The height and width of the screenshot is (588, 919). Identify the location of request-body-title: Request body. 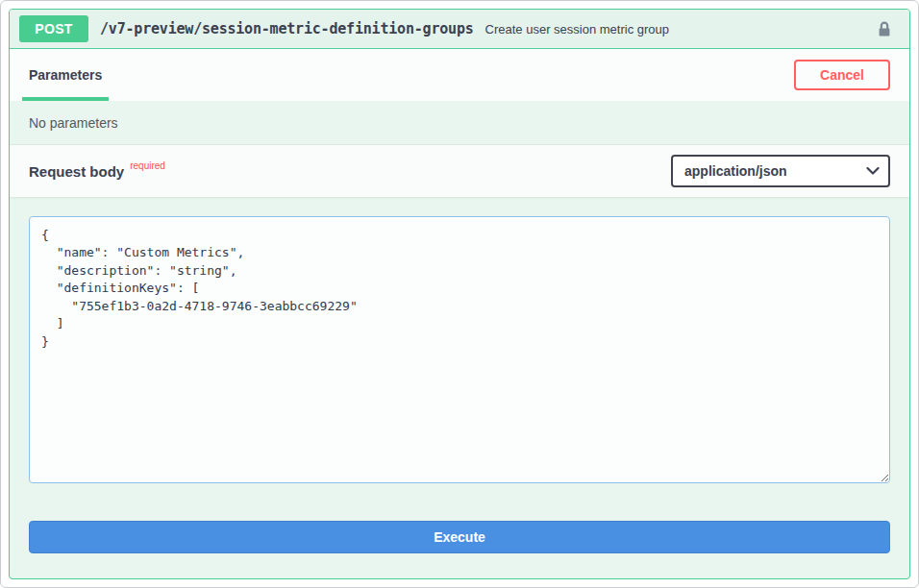
(77, 171).